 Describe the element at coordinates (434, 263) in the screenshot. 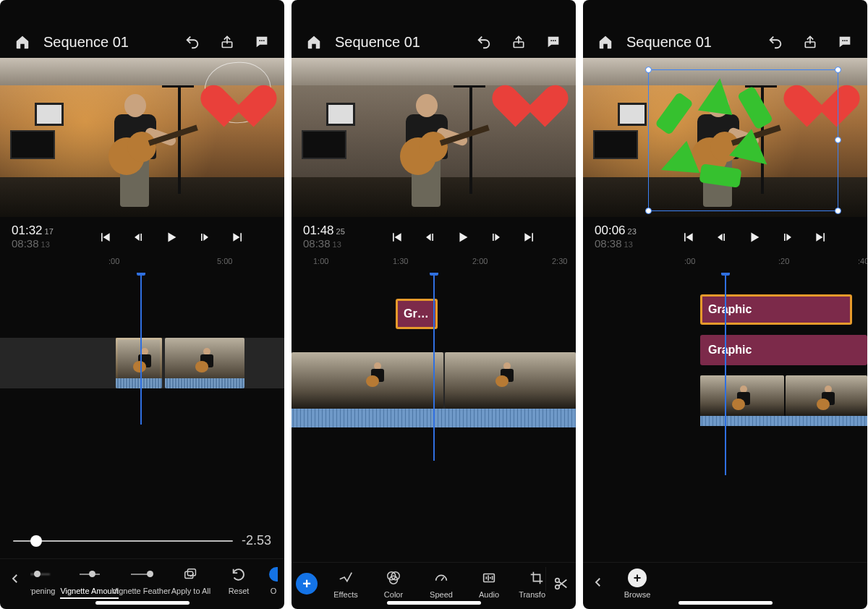

I see `time-ruler: 1:00 1:30 2:00 2:30` at that location.